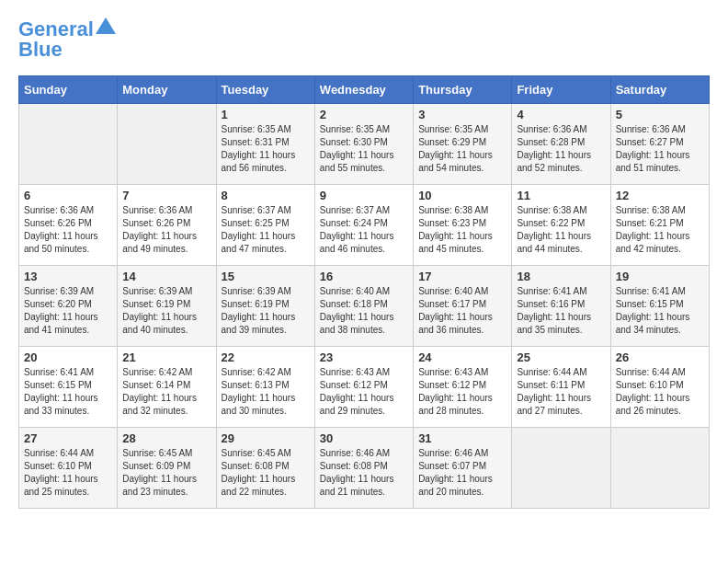  Describe the element at coordinates (265, 90) in the screenshot. I see `day-header-tuesday: Tuesday` at that location.